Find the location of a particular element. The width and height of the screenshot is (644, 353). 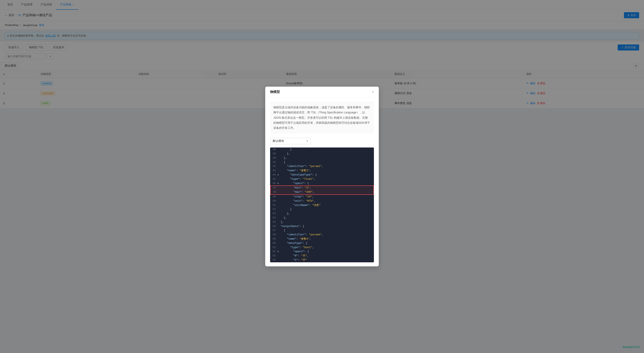

modal-body: 物模型是云端对设备功能的抽象描述，涵盖了设备的属性、服务和事件。物联网平台通过物… is located at coordinates (322, 103).